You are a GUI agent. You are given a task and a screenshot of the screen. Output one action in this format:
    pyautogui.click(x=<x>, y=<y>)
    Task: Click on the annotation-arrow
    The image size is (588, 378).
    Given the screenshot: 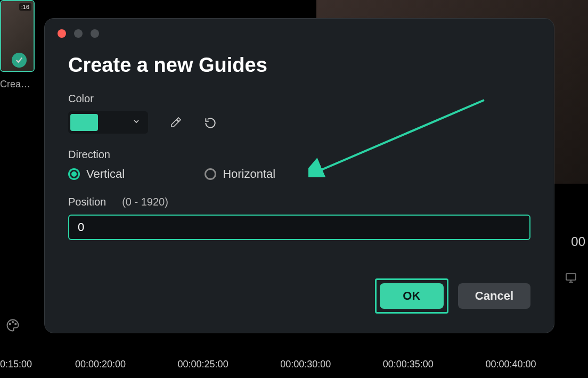 What is the action you would take?
    pyautogui.click(x=399, y=137)
    